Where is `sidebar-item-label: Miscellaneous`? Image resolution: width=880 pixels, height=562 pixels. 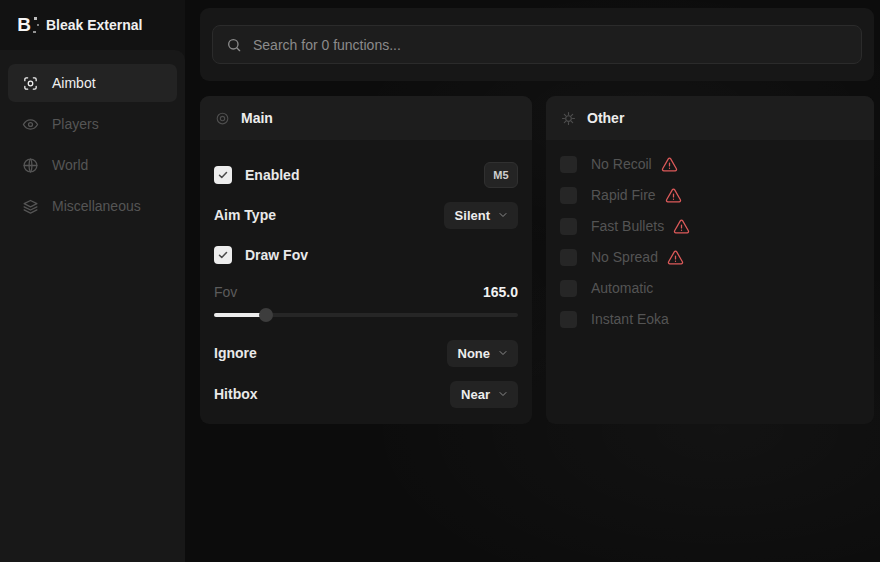
sidebar-item-label: Miscellaneous is located at coordinates (96, 206).